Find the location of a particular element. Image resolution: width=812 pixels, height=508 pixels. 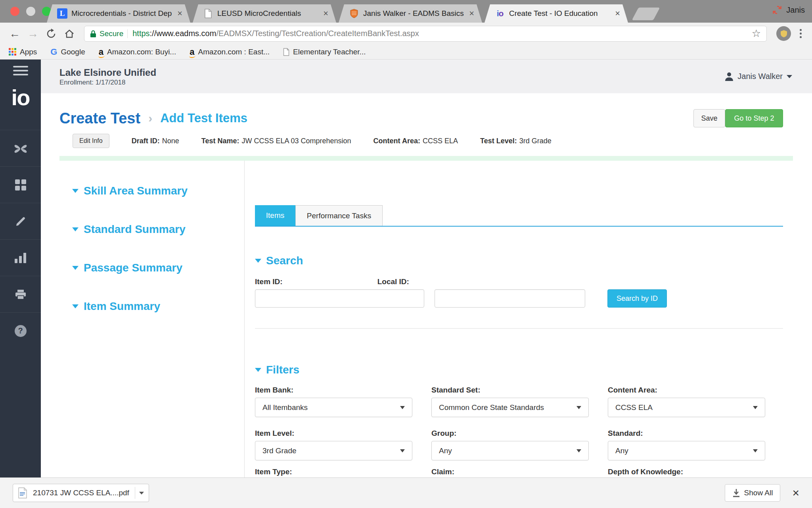

filters-heading: Filters is located at coordinates (283, 370).